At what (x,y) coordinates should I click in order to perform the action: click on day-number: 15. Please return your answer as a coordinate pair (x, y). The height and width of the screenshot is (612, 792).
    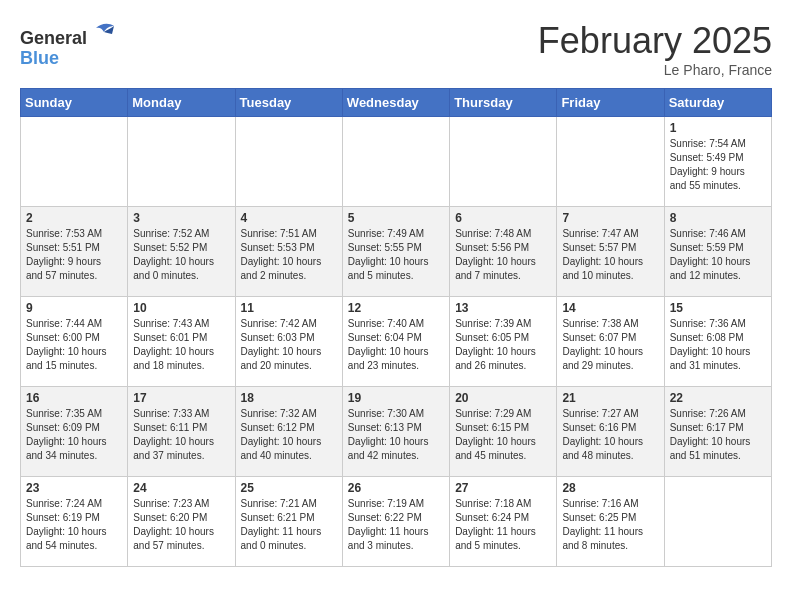
    Looking at the image, I should click on (718, 308).